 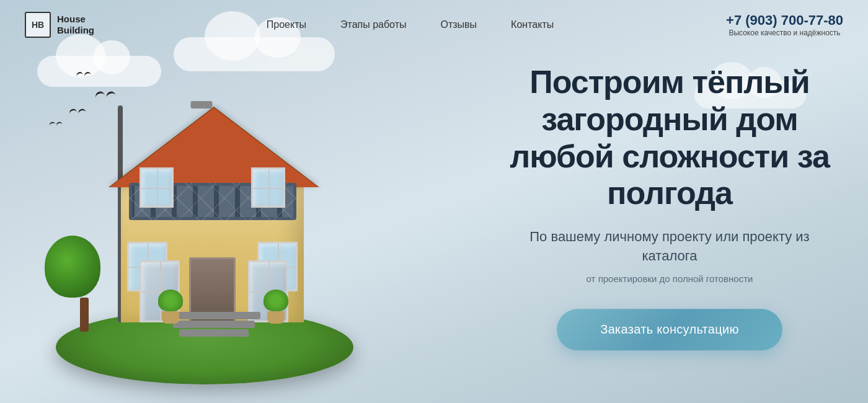 I want to click on nav-reviews: Отзывы, so click(x=459, y=25).